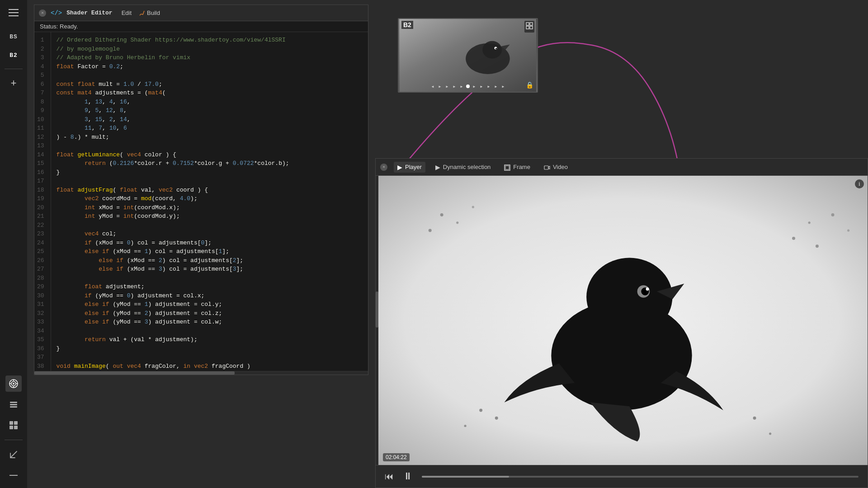  I want to click on add-button: +, so click(14, 84).